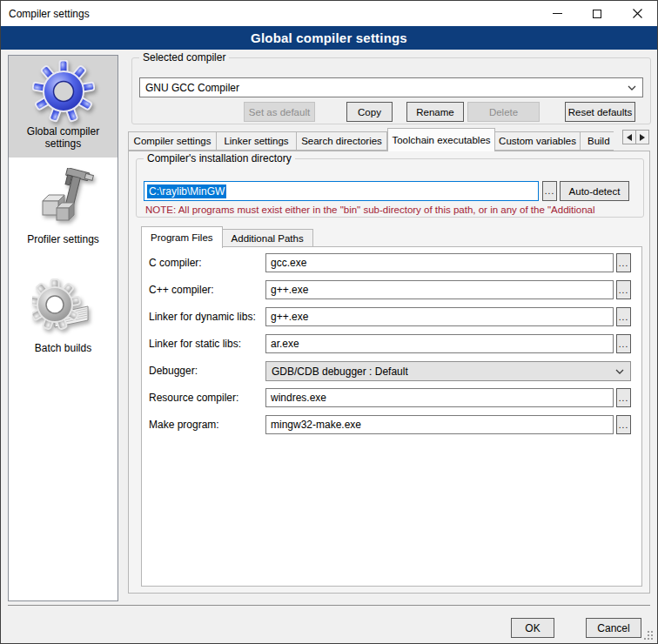 The image size is (658, 644). Describe the element at coordinates (369, 111) in the screenshot. I see `copy-button: Copy` at that location.